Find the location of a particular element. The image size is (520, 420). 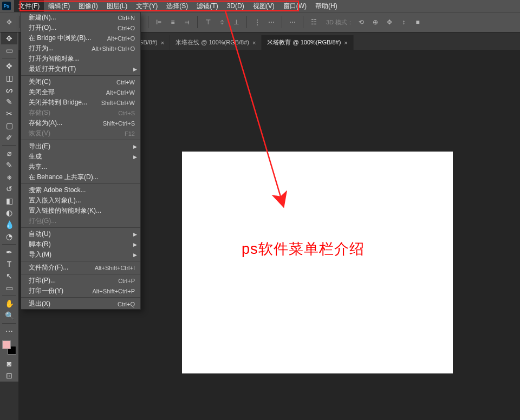

3d-zoom-icon: ■ is located at coordinates (418, 22).